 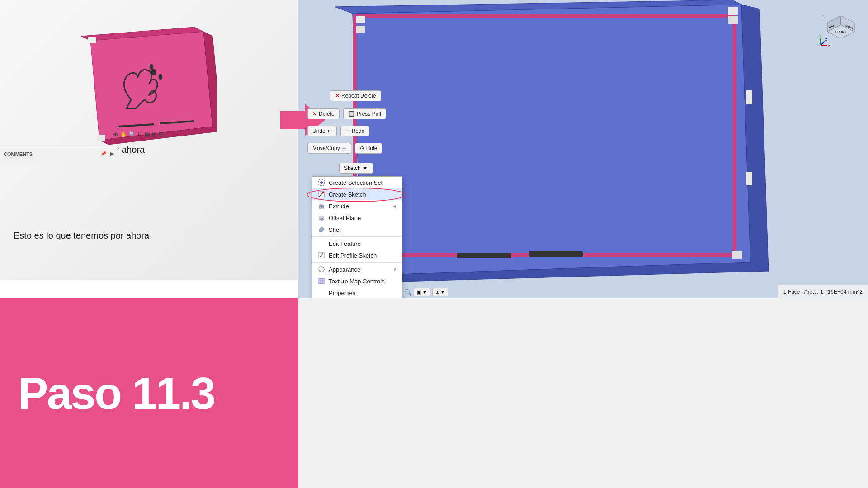 What do you see at coordinates (344, 244) in the screenshot?
I see `edit-feature-label: Edit Feature` at bounding box center [344, 244].